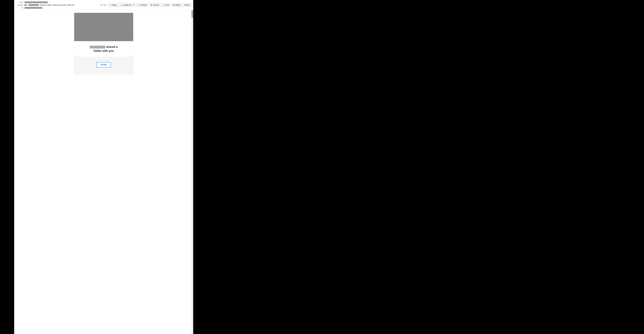 Image resolution: width=644 pixels, height=334 pixels. What do you see at coordinates (104, 49) in the screenshot?
I see `card-message: shared a folder with you` at bounding box center [104, 49].